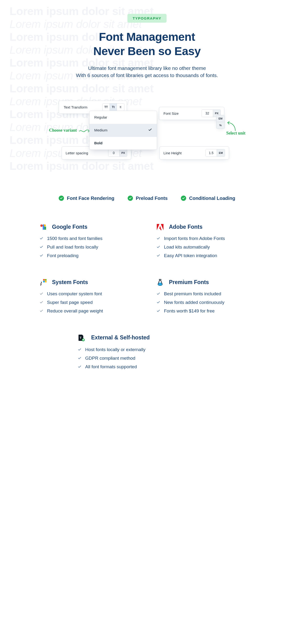 This screenshot has width=294, height=644. Describe the element at coordinates (231, 126) in the screenshot. I see `arrow-icon` at that location.